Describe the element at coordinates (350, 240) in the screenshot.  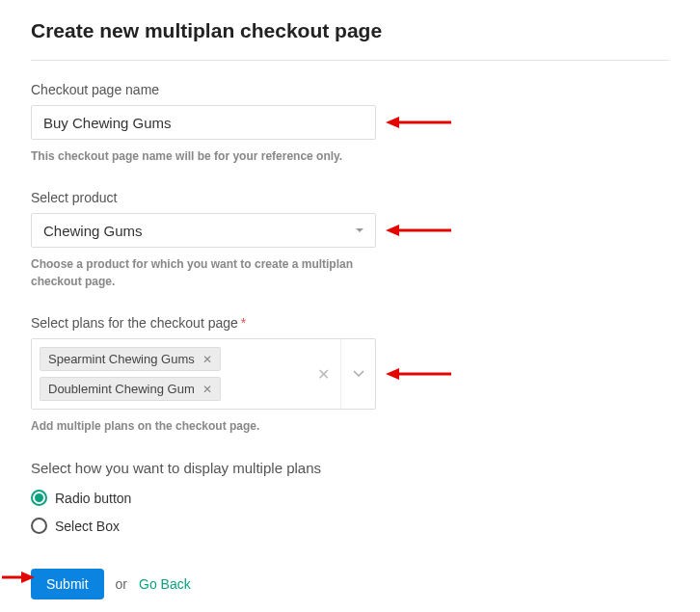
I see `product-field: Select product Chewing Gums Choose a pro…` at that location.